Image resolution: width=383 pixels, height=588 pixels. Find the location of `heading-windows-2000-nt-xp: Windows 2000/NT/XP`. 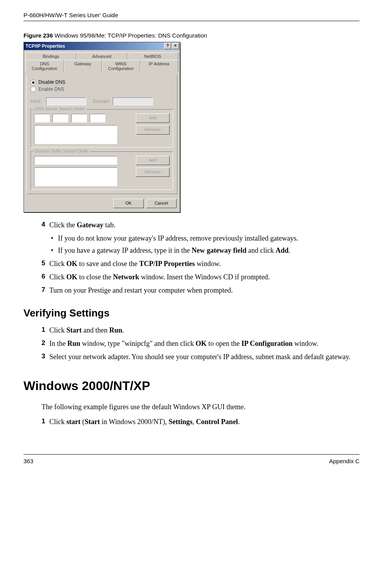

heading-windows-2000-nt-xp: Windows 2000/NT/XP is located at coordinates (192, 386).